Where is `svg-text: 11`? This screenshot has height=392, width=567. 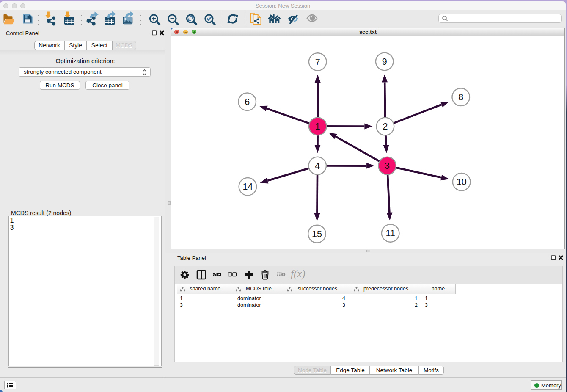 svg-text: 11 is located at coordinates (391, 233).